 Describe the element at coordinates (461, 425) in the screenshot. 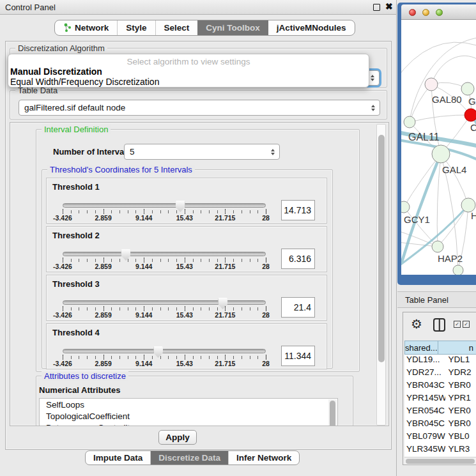

I see `cell-name: YBR0` at that location.